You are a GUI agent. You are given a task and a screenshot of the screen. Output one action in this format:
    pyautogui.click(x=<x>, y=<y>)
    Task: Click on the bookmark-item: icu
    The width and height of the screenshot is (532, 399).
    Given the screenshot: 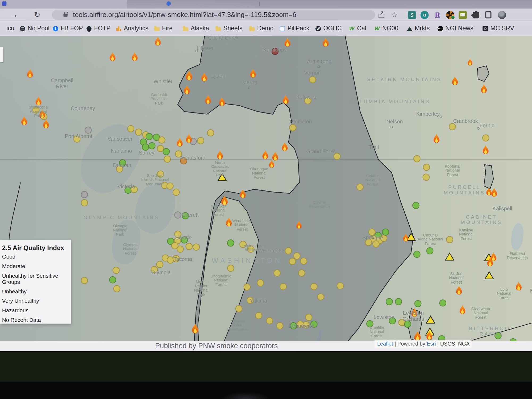 What is the action you would take?
    pyautogui.click(x=9, y=28)
    